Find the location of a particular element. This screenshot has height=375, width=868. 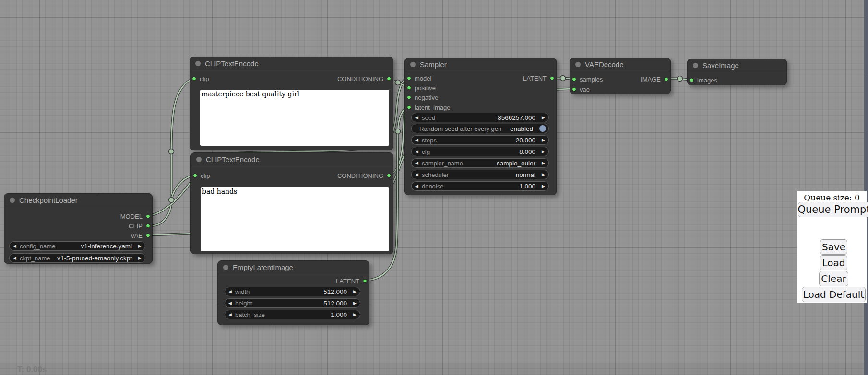

widget-seed: ◀ seed 8566257.000 ▶ is located at coordinates (480, 117).